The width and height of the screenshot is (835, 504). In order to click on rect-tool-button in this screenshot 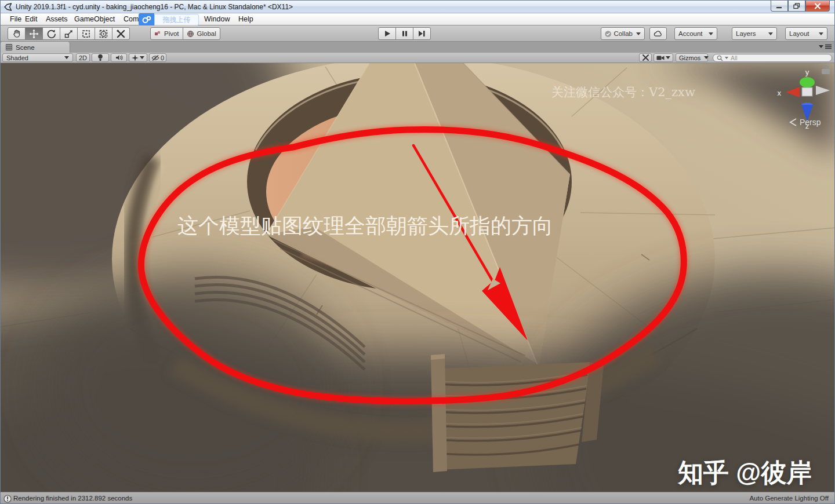, I will do `click(86, 34)`.